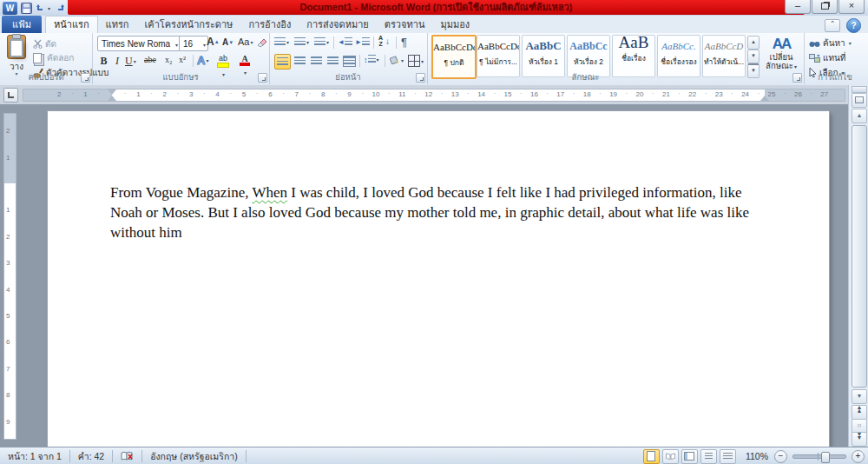 This screenshot has height=464, width=868. I want to click on change-case-button: Aa, so click(245, 42).